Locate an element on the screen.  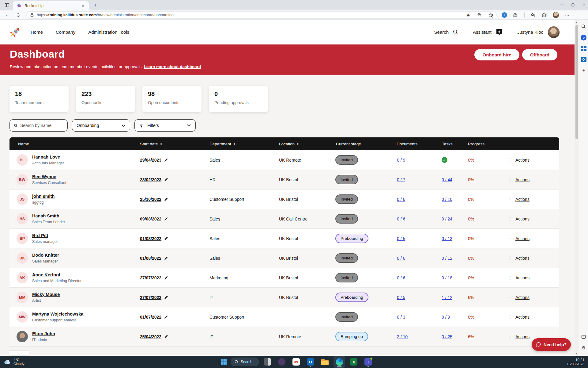
search-by-name-field is located at coordinates (39, 125).